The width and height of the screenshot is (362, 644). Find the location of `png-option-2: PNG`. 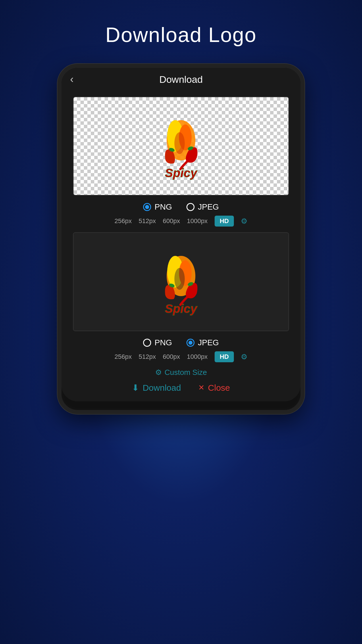

png-option-2: PNG is located at coordinates (157, 343).